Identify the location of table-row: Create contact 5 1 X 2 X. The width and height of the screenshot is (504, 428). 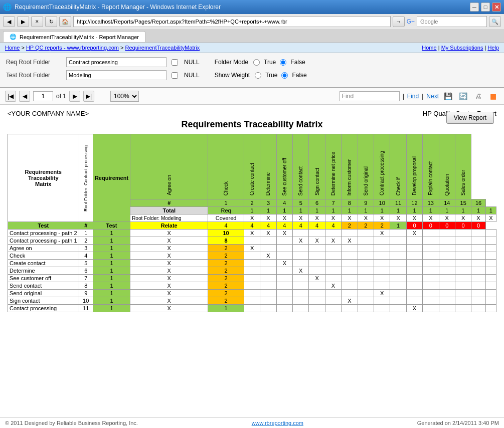
(252, 264).